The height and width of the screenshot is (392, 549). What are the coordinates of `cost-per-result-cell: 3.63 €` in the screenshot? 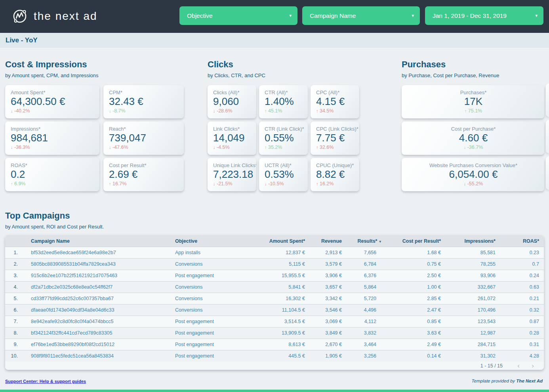 It's located at (411, 333).